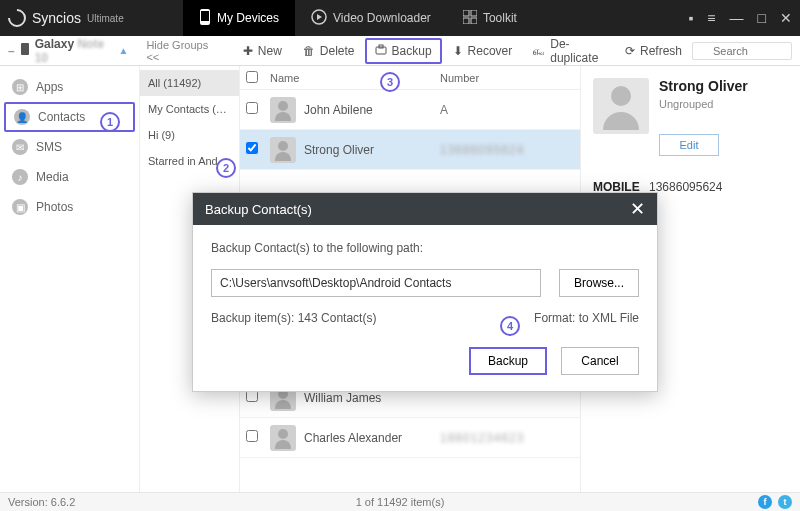 The width and height of the screenshot is (800, 511). Describe the element at coordinates (328, 50) in the screenshot. I see `delete-button: 🗑Delete` at that location.